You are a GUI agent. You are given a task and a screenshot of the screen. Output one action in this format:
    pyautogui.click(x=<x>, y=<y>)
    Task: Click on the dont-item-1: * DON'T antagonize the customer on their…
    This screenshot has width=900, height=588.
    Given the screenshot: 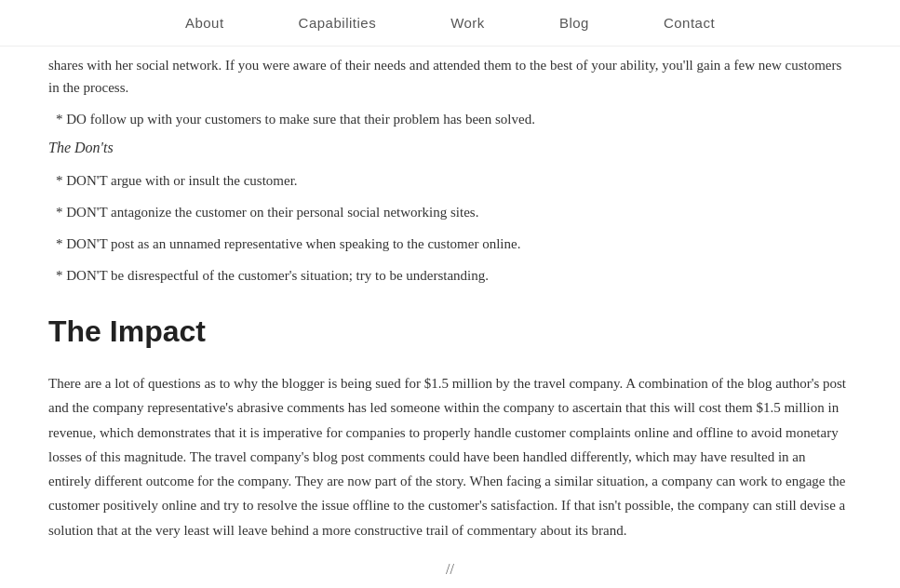 What is the action you would take?
    pyautogui.click(x=450, y=212)
    